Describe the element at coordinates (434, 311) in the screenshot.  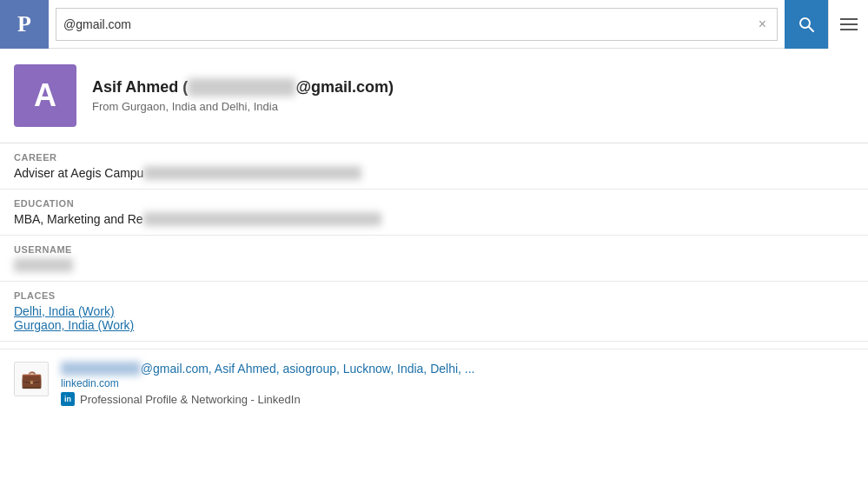
I see `places-row: PLACES Delhi, India (Work) Gurgaon, Indi…` at that location.